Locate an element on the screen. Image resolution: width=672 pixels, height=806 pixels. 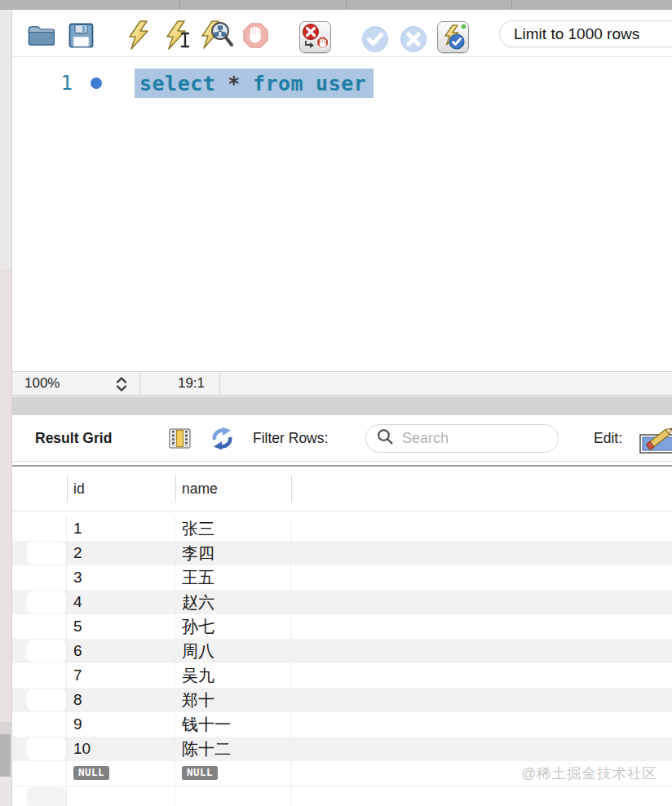
column-header-extra is located at coordinates (481, 489).